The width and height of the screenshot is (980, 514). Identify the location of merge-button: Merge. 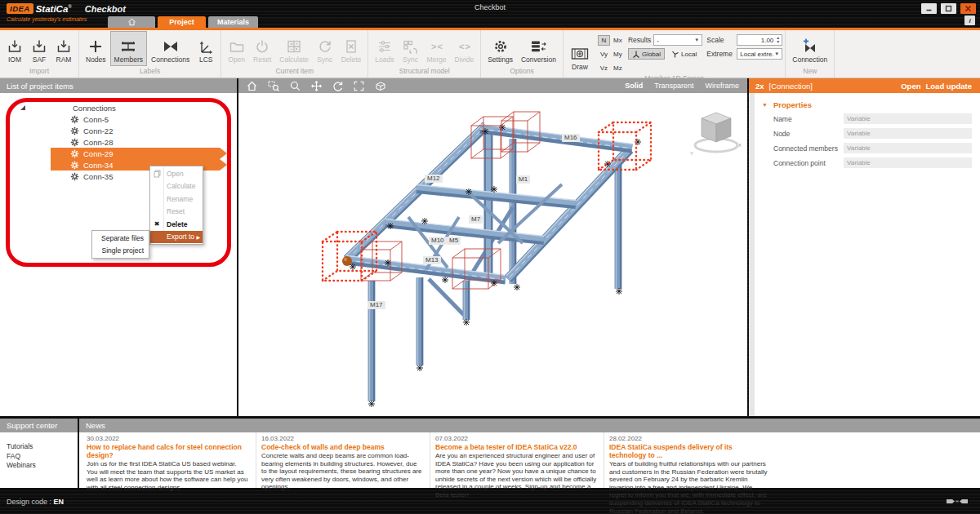
(436, 49).